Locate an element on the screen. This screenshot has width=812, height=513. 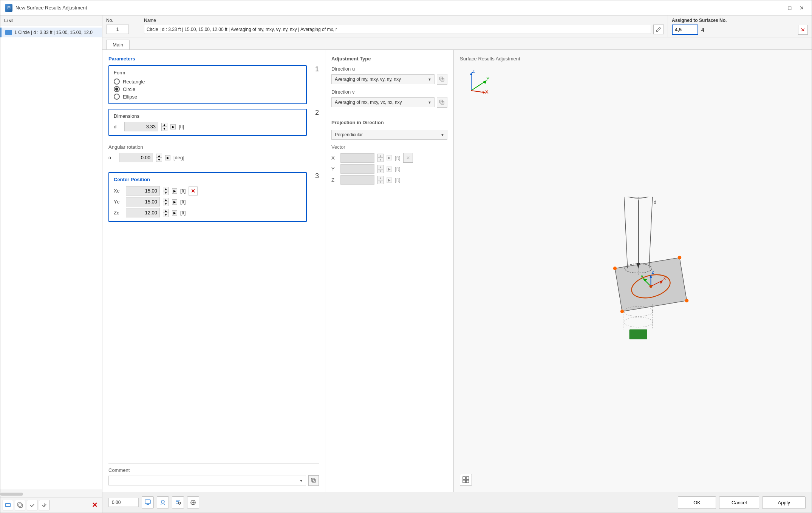
name-edit-button is located at coordinates (659, 29).